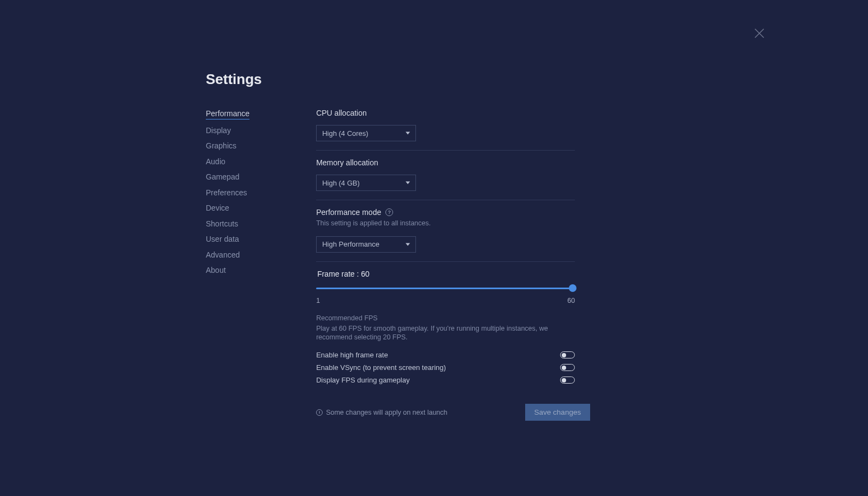 The width and height of the screenshot is (868, 496). I want to click on help-icon: ?, so click(389, 212).